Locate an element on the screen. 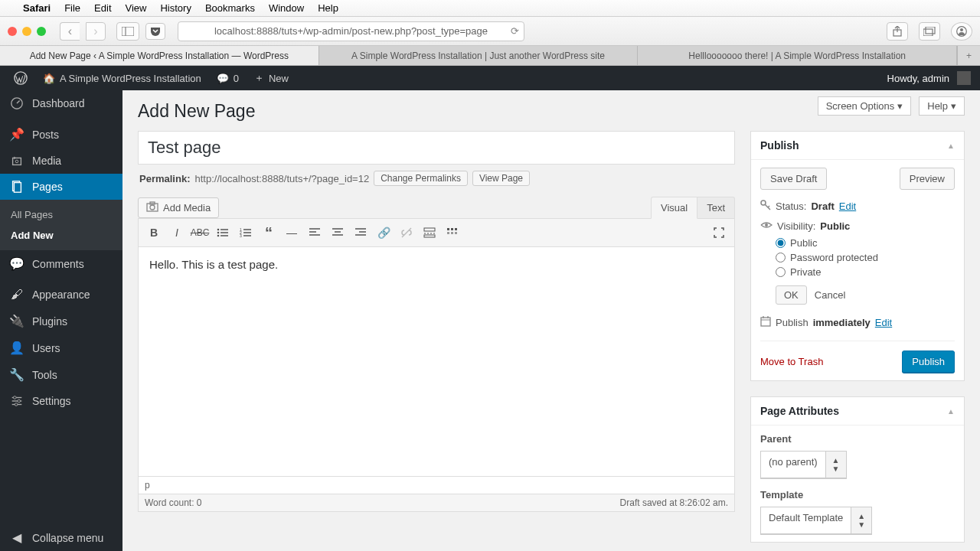 This screenshot has height=551, width=980. browser-tab-2: Helllooooooo there! | A Simple WordPress… is located at coordinates (798, 55).